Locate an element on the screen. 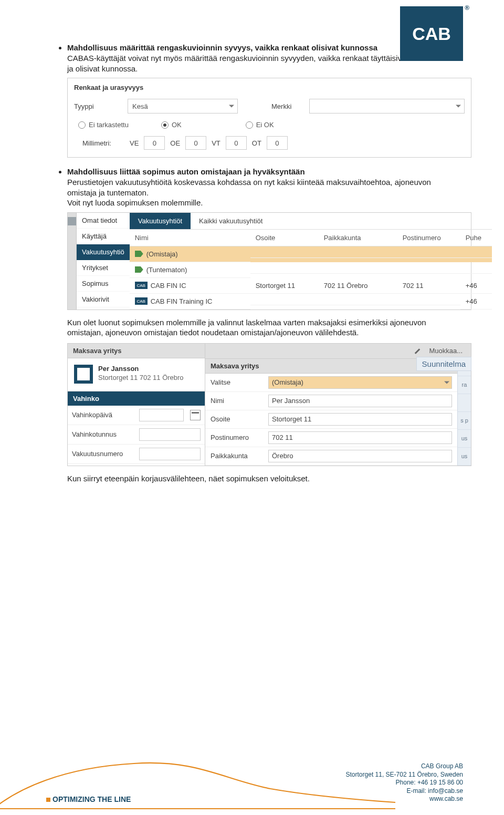  row-addr: Stortorget 11 is located at coordinates (285, 286).